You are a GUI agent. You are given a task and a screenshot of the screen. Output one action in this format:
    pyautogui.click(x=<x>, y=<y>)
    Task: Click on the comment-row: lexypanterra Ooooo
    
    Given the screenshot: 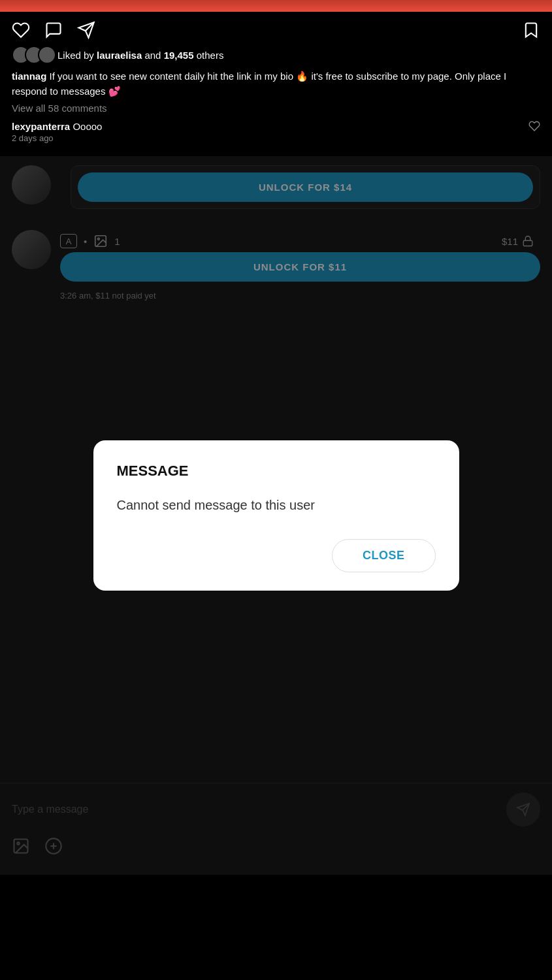 What is the action you would take?
    pyautogui.click(x=276, y=125)
    